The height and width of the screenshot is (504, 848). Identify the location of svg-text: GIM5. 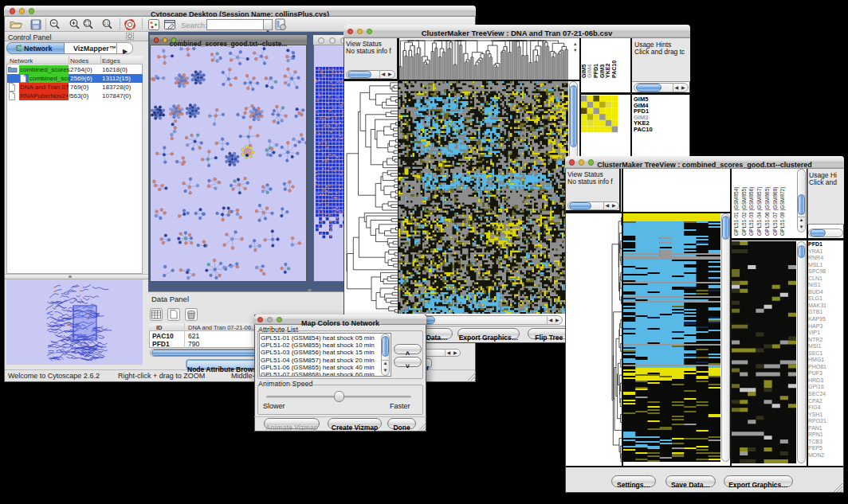
(583, 72).